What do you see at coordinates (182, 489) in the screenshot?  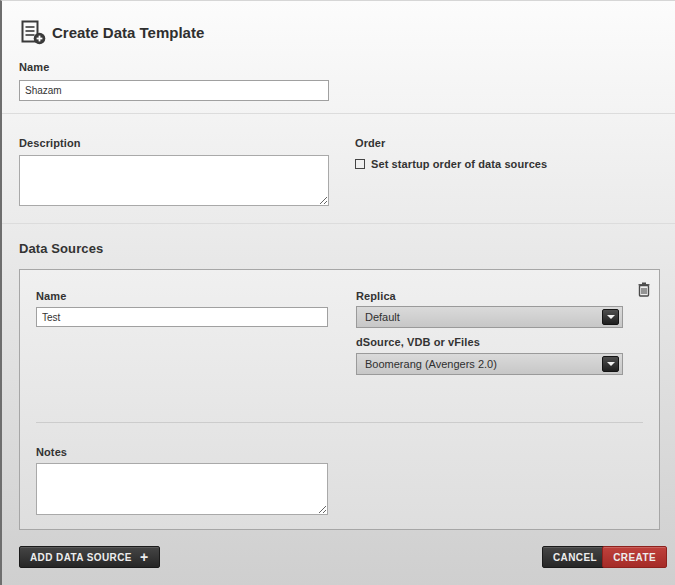 I see `notes-textarea` at bounding box center [182, 489].